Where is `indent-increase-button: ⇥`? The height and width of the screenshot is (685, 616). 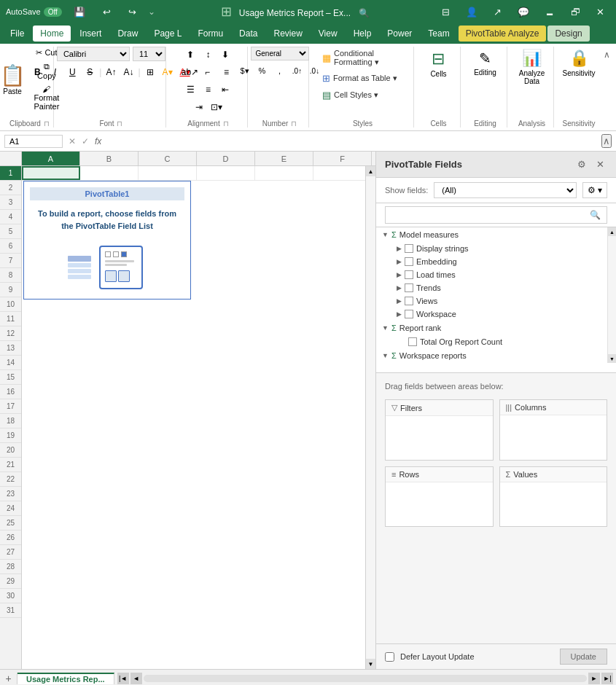
indent-increase-button: ⇥ is located at coordinates (199, 107).